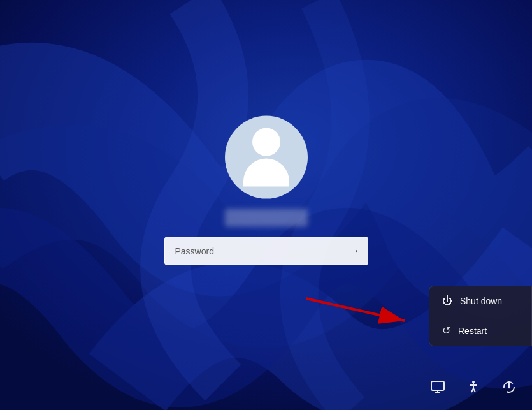 The image size is (532, 410). What do you see at coordinates (354, 251) in the screenshot?
I see `submit-button: →` at bounding box center [354, 251].